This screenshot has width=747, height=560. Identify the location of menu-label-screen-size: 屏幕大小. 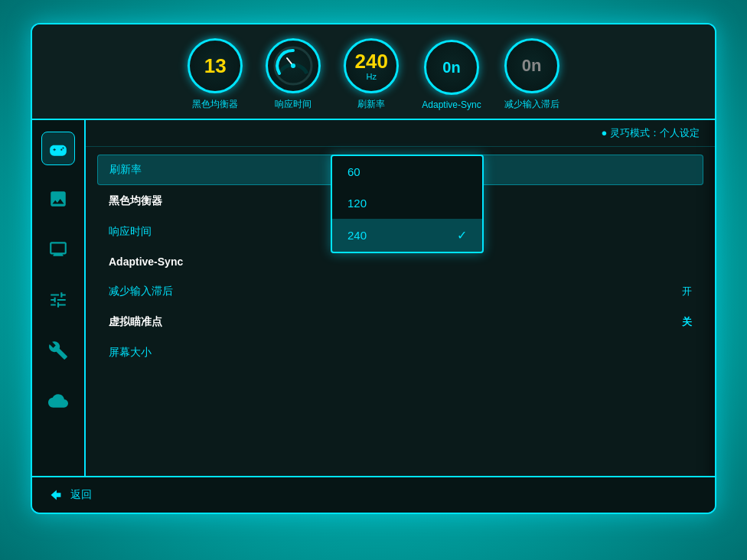
(130, 353).